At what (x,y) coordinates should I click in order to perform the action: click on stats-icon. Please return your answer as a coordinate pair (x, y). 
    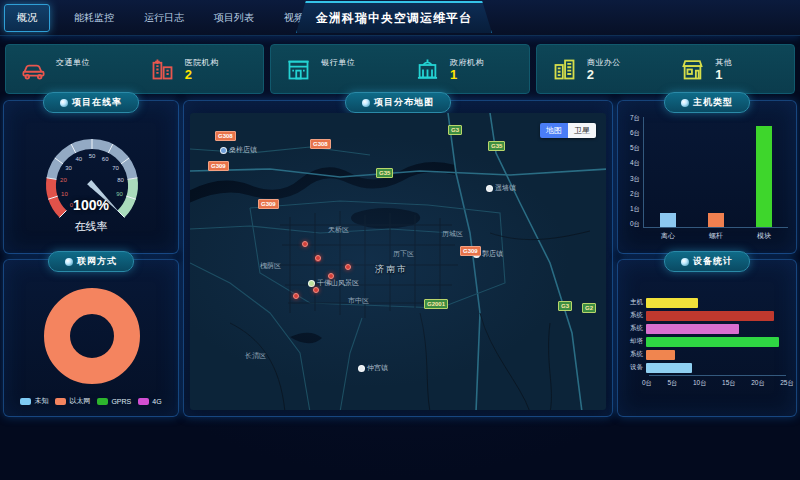
    Looking at the image, I should click on (685, 262).